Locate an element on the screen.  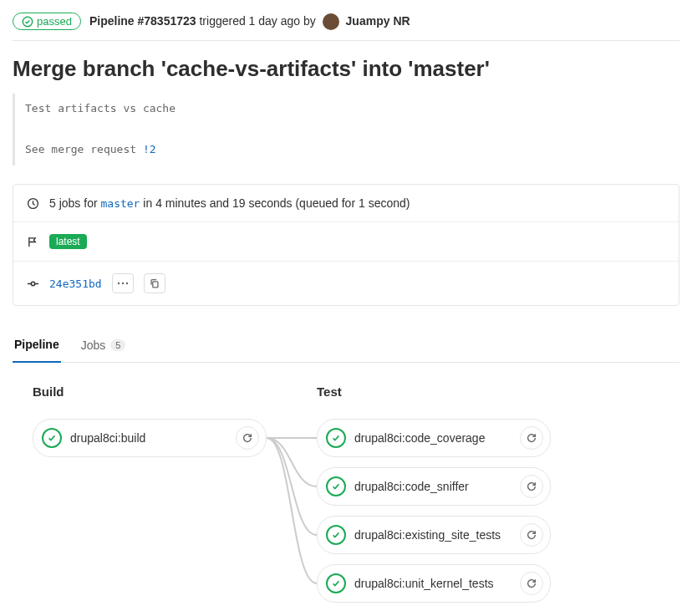
tab-jobs: Jobs 5 is located at coordinates (104, 344).